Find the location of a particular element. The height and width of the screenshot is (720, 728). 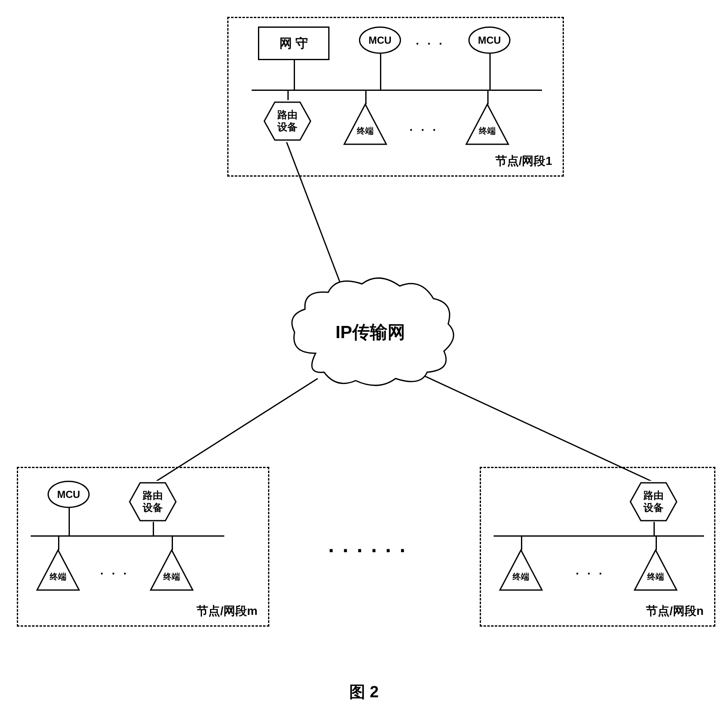

ip-cloud: IP传输网 is located at coordinates (370, 332).